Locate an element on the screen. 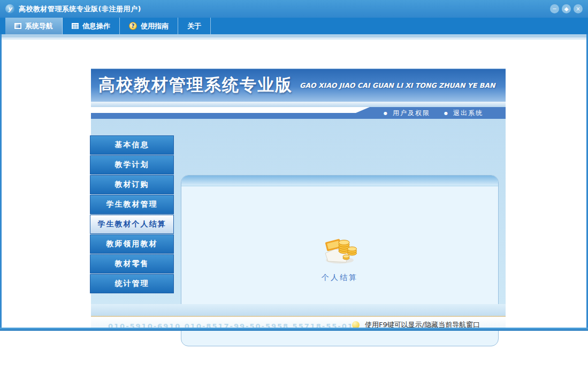 The height and width of the screenshot is (387, 588). main-tab-bar: 系统导航 信息操作 ? 使用指南 关于 is located at coordinates (294, 26).